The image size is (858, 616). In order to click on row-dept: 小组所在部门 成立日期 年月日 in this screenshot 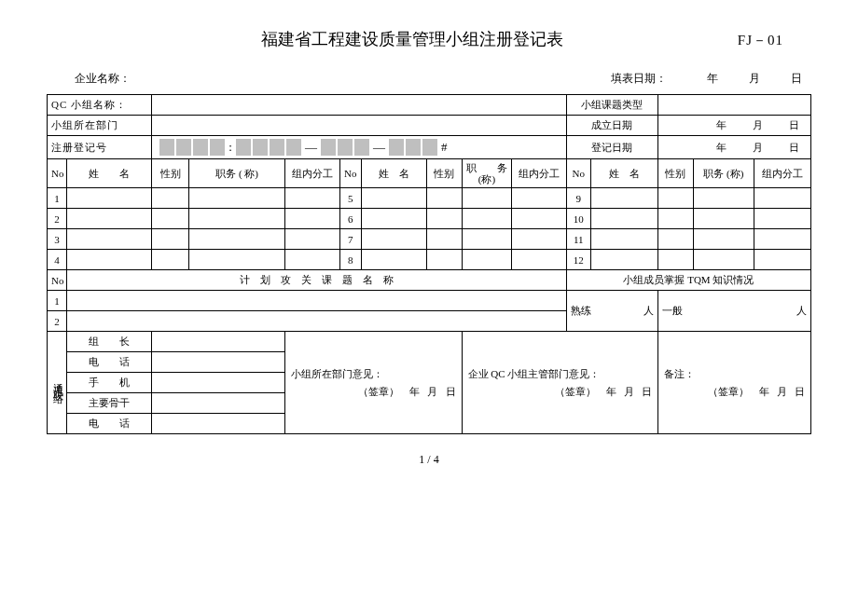, I will do `click(429, 126)`.